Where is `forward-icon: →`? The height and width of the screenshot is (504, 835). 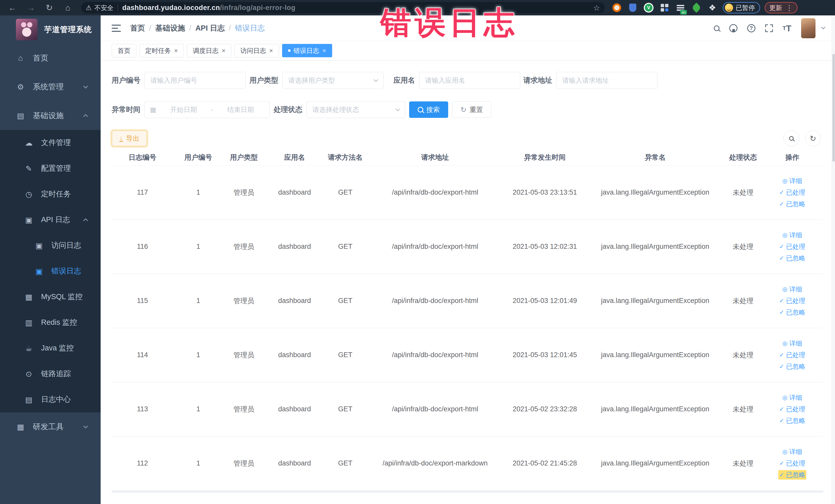 forward-icon: → is located at coordinates (31, 8).